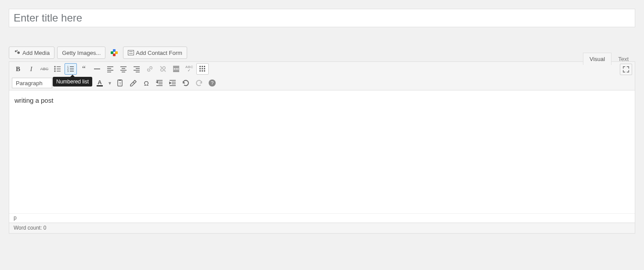 The image size is (644, 270). What do you see at coordinates (32, 53) in the screenshot?
I see `add-media-button: Add Media` at bounding box center [32, 53].